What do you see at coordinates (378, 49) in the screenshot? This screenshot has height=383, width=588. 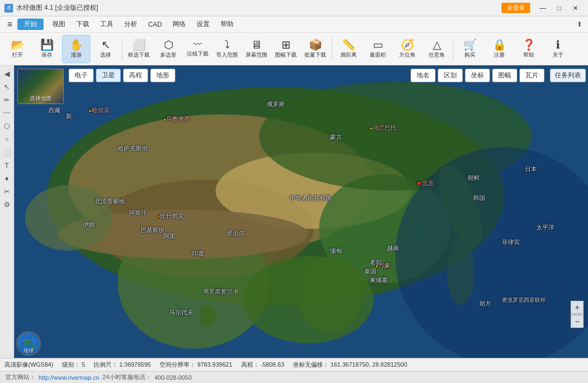 I see `tool-area: ▭ 量面积` at bounding box center [378, 49].